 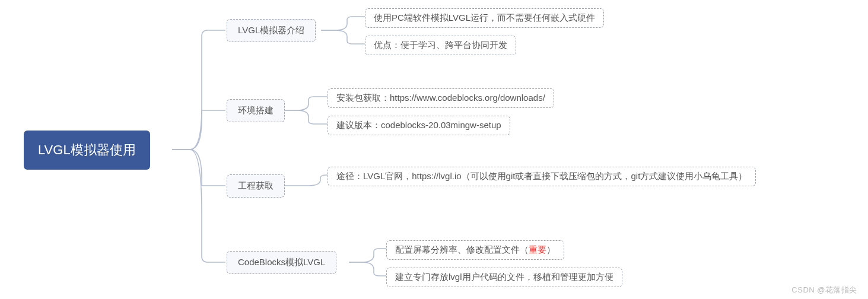 What do you see at coordinates (462, 249) in the screenshot?
I see `leaf-cb-1-prefix: 配置屏幕分辨率、修改配置文件（` at bounding box center [462, 249].